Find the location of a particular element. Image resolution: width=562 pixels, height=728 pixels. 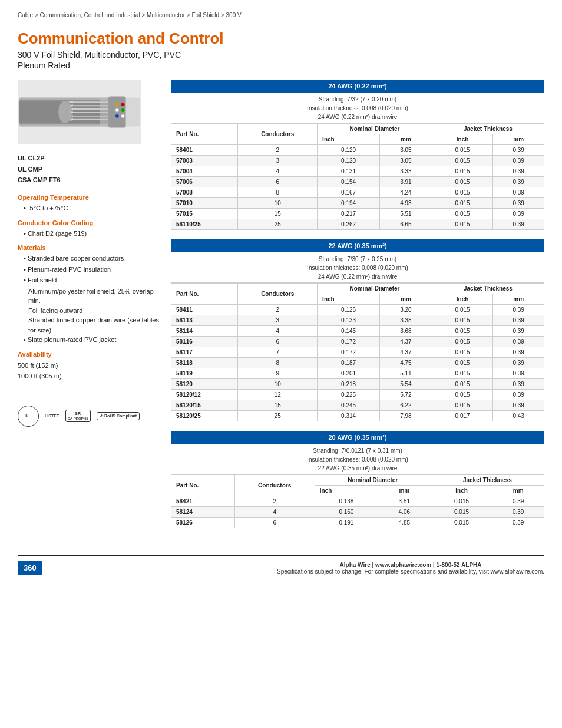

table-row: 57004 4 0.131 3.33 0.015 0.39 is located at coordinates (358, 172).